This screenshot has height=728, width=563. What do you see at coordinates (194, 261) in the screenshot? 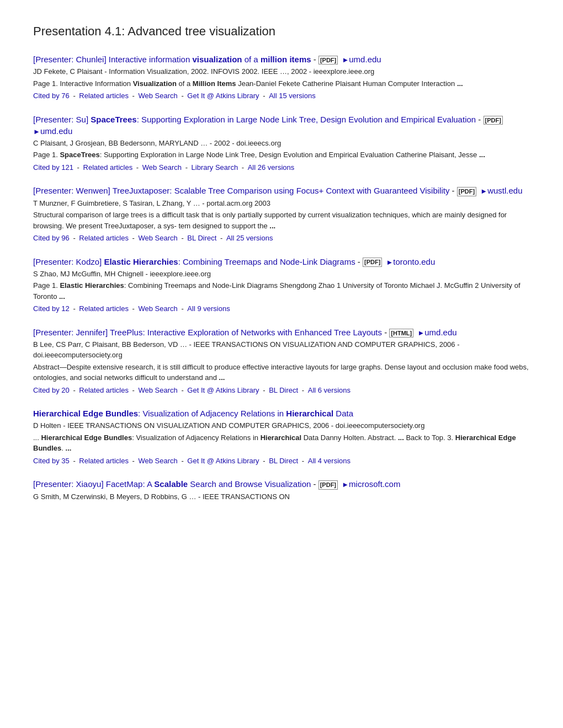
I see `result-link: [Presenter: Kodzo] Elastic Hierarchies: …` at bounding box center [194, 261].